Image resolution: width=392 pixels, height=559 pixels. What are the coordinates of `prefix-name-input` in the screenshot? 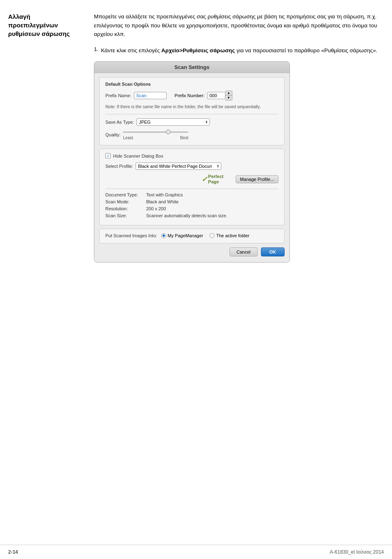 It's located at (150, 96).